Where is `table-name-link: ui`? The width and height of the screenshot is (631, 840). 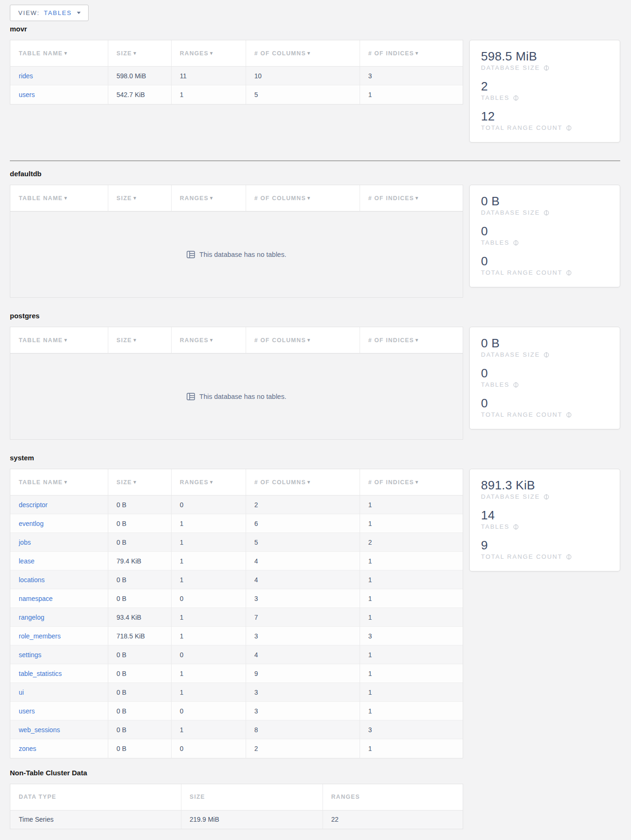 table-name-link: ui is located at coordinates (22, 692).